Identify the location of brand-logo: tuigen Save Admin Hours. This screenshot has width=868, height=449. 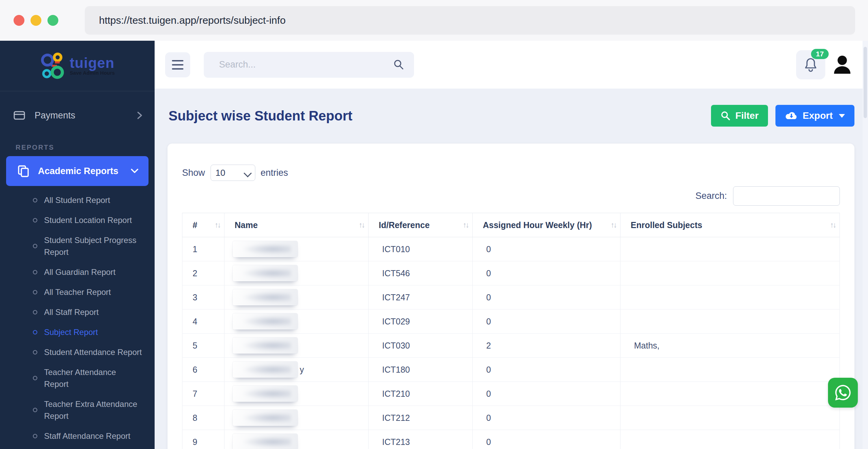
(77, 66).